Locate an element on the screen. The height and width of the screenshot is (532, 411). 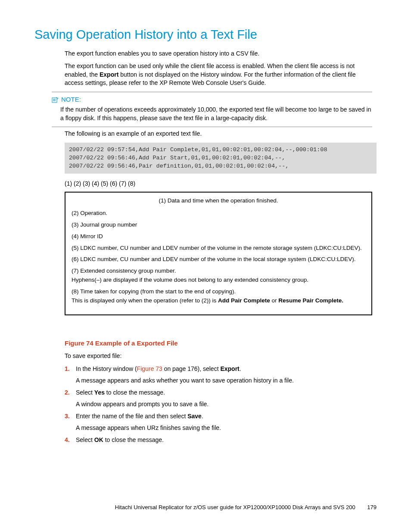
export-bold: Export is located at coordinates (109, 75).